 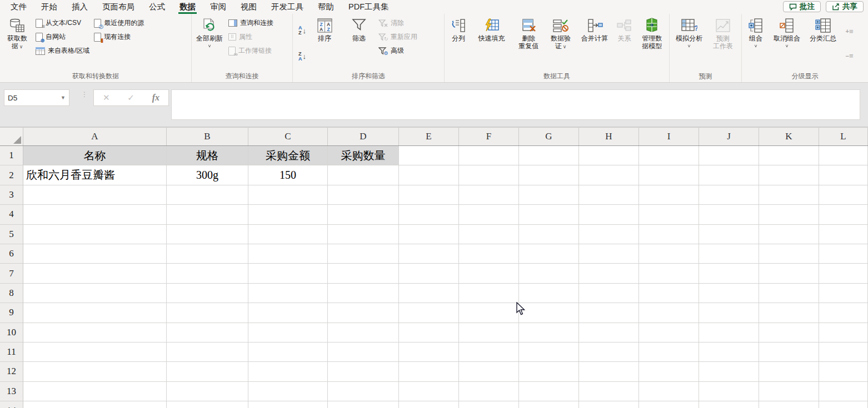 I want to click on cell-H13, so click(x=609, y=392).